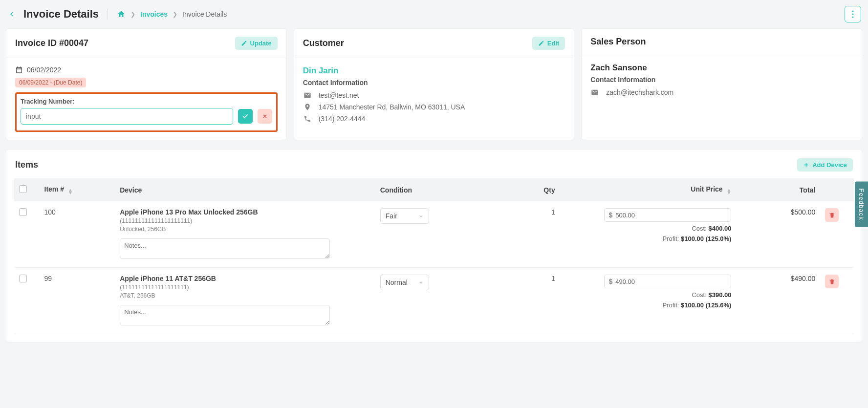 The image size is (868, 408). Describe the element at coordinates (648, 190) in the screenshot. I see `col-unit-price: Unit Price ▲▼` at that location.